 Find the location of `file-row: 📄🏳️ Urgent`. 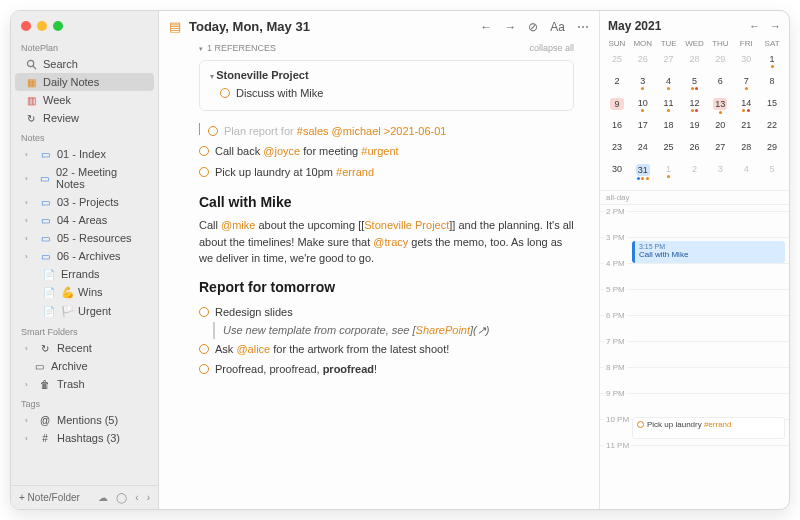

file-row: 📄🏳️ Urgent is located at coordinates (84, 312).